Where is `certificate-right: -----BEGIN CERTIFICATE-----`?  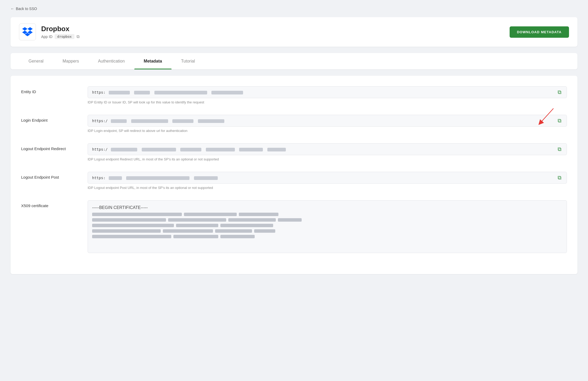
certificate-right: -----BEGIN CERTIFICATE----- is located at coordinates (327, 227).